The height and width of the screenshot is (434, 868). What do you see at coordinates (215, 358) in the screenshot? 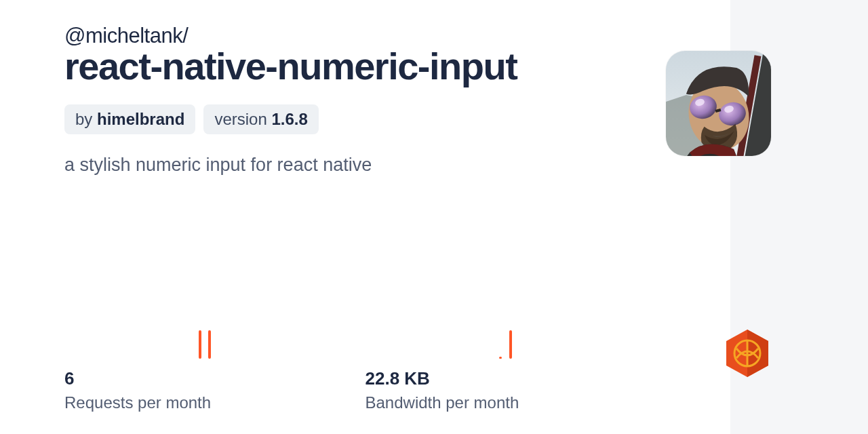
I see `stat-requests: 6 Requests per month` at bounding box center [215, 358].